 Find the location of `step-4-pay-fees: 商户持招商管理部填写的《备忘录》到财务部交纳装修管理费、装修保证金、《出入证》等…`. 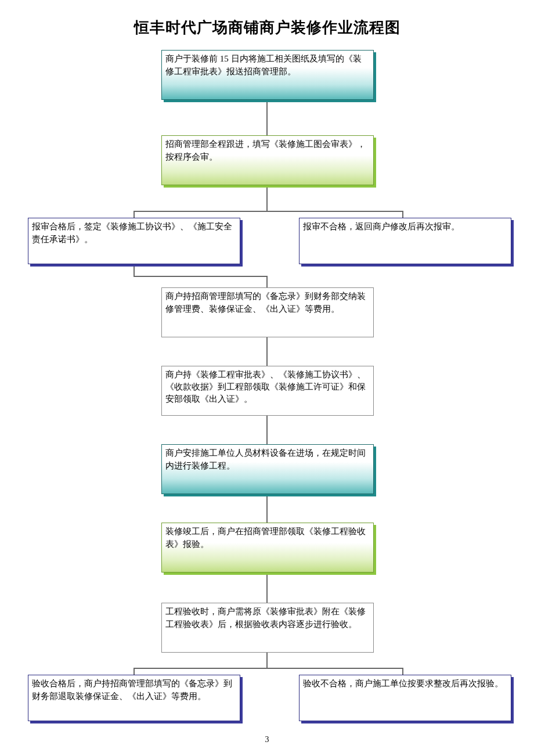

step-4-pay-fees: 商户持招商管理部填写的《备忘录》到财务部交纳装修管理费、装修保证金、《出入证》等… is located at coordinates (268, 312).